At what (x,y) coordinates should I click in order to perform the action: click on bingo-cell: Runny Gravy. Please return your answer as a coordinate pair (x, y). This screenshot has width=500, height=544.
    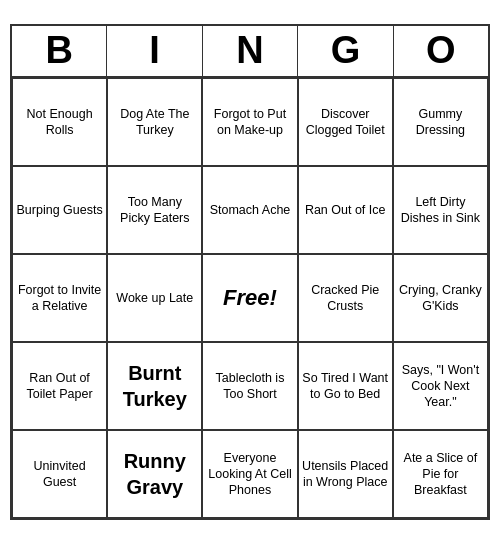
    Looking at the image, I should click on (154, 474).